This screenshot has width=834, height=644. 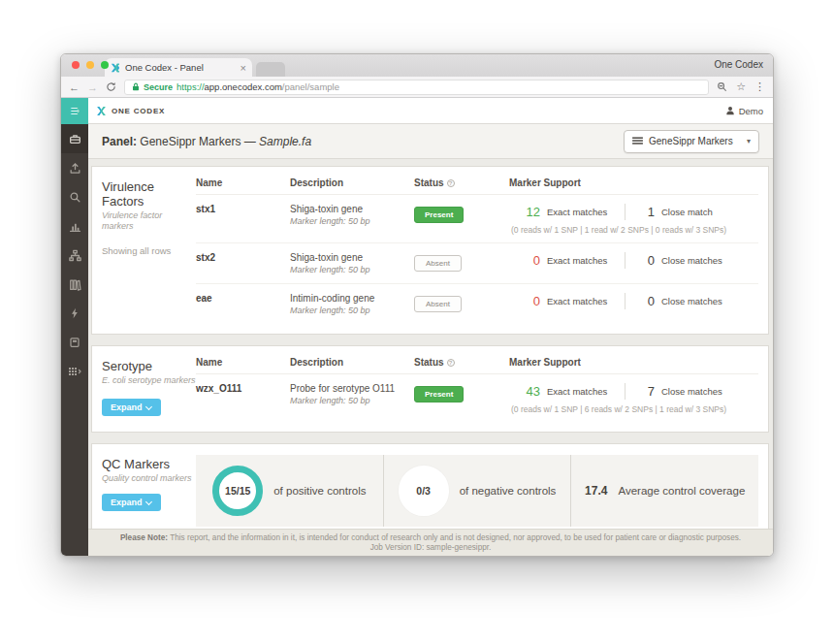 What do you see at coordinates (75, 111) in the screenshot?
I see `sidebar-expand-toggle: ☰›` at bounding box center [75, 111].